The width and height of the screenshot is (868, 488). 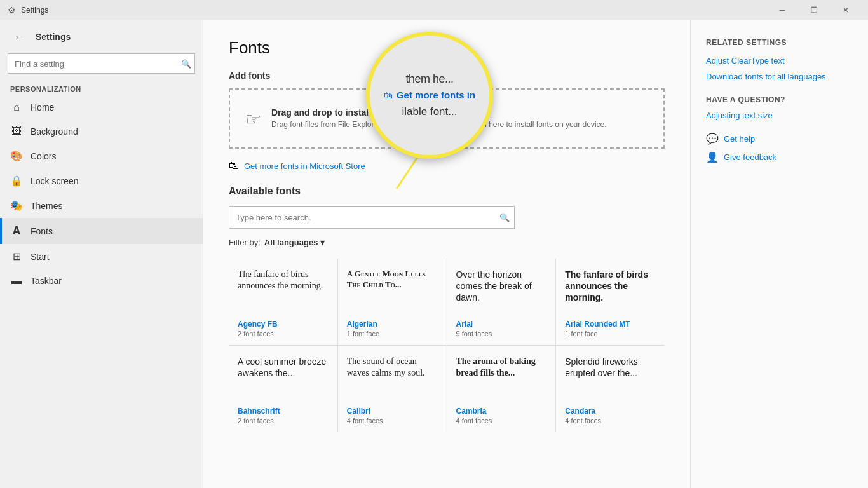 I want to click on sidebar-item-start: ⊞ Start, so click(x=102, y=257).